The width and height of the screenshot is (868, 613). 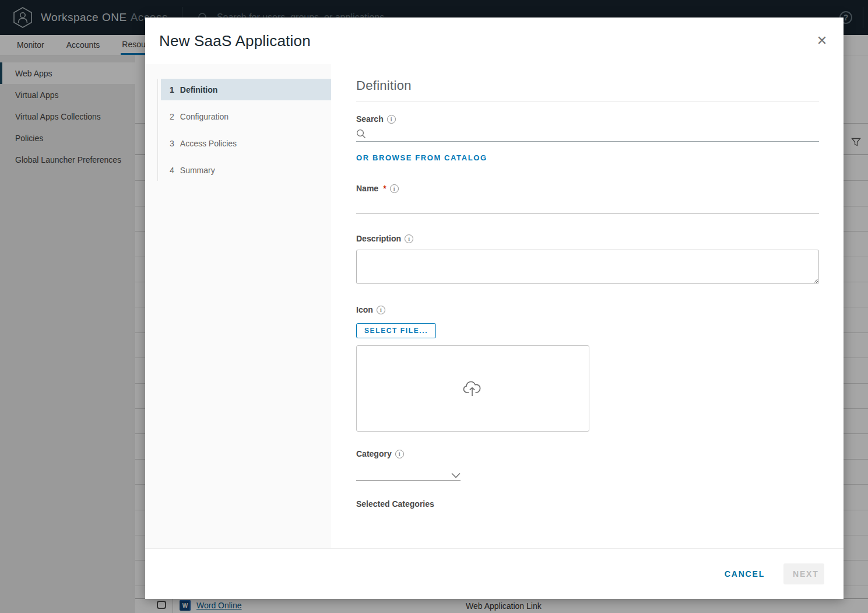 What do you see at coordinates (588, 310) in the screenshot?
I see `icon-field-label: Icon i` at bounding box center [588, 310].